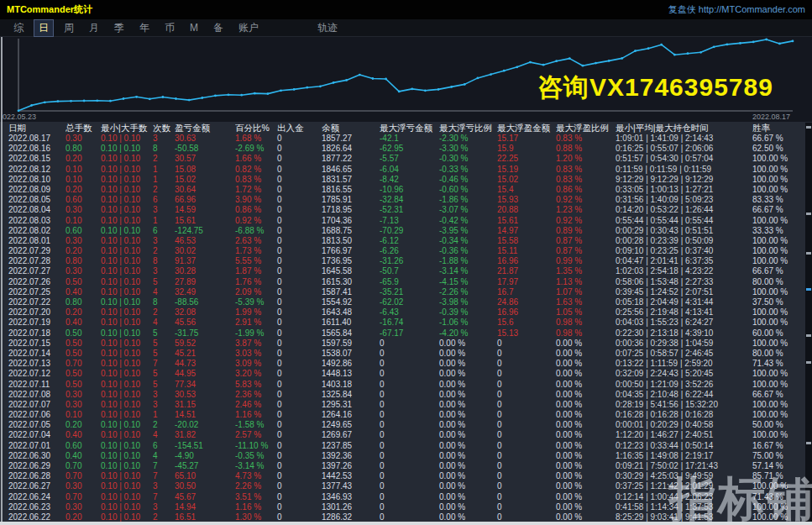  I want to click on cell-total-lots: 0.30, so click(83, 405).